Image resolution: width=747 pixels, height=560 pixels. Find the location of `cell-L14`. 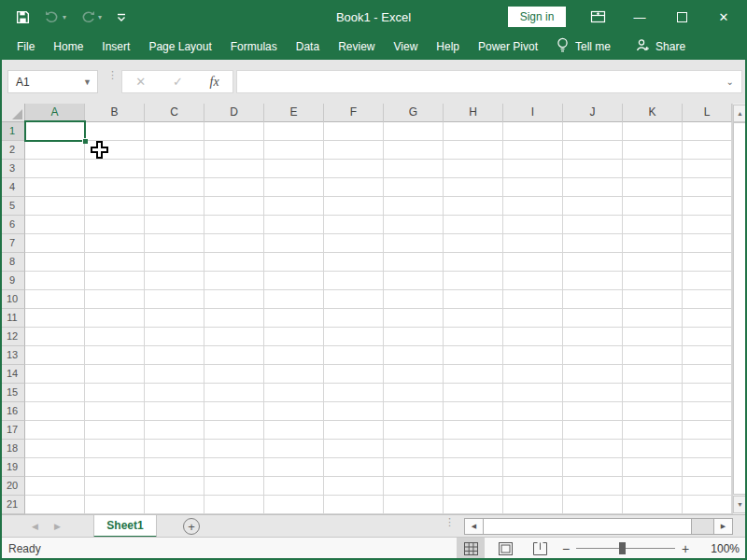

cell-L14 is located at coordinates (708, 374).